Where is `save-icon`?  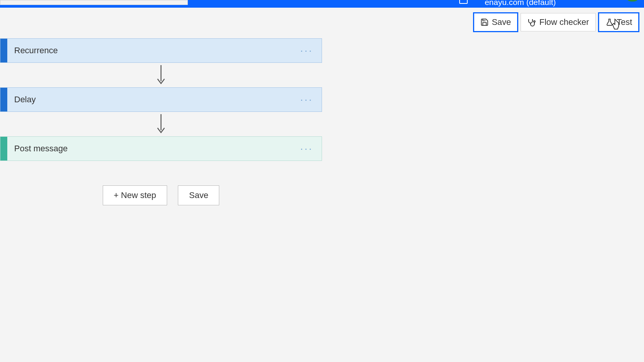
save-icon is located at coordinates (485, 22).